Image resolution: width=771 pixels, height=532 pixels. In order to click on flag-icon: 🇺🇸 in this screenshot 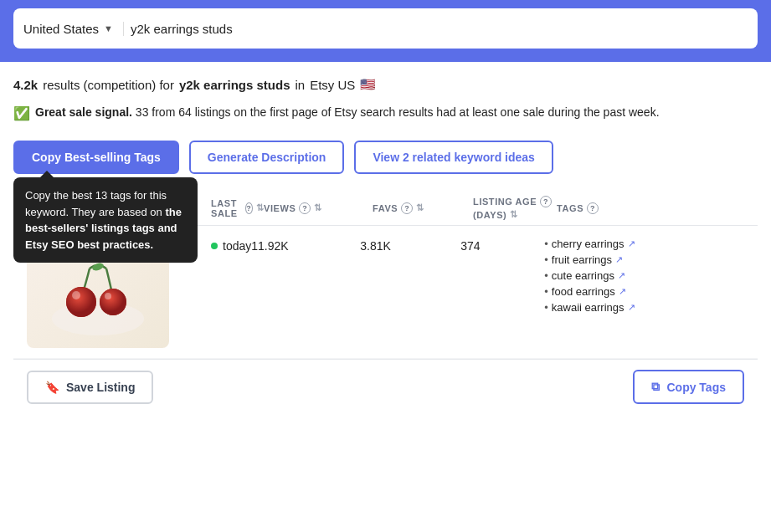, I will do `click(368, 84)`.